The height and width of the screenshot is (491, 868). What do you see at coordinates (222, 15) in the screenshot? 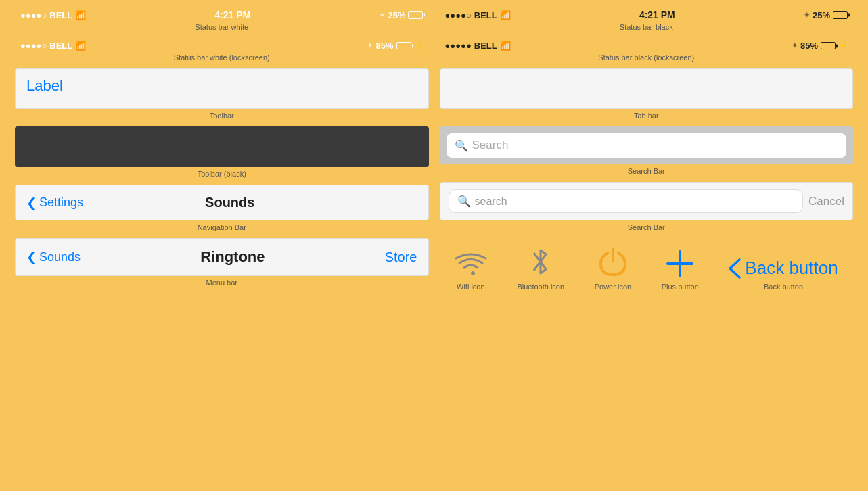
I see `status-bar-white: ●●●●○ BELL 📶 4:21 PM ✦ 25%` at bounding box center [222, 15].